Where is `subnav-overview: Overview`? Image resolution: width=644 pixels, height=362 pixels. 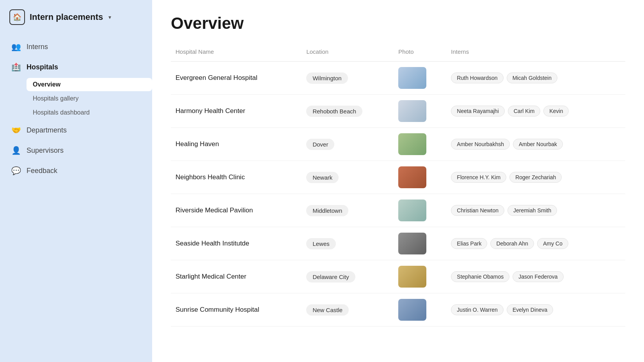
subnav-overview: Overview is located at coordinates (89, 85).